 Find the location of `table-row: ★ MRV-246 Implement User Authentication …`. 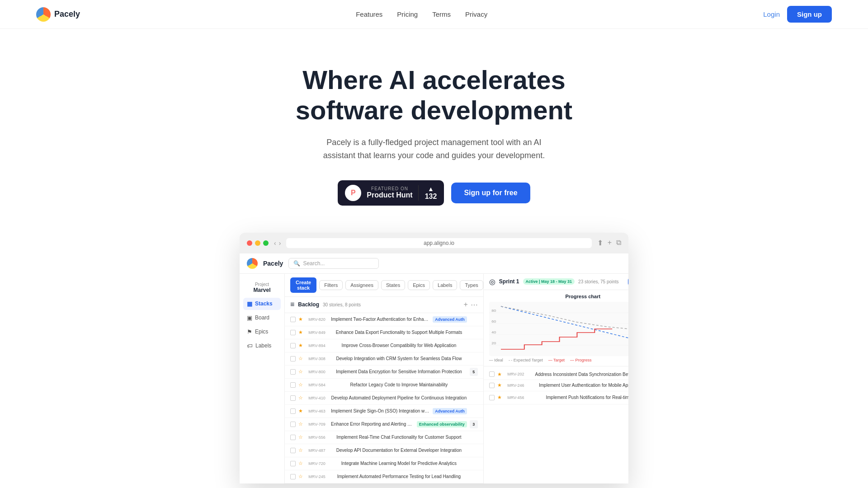

table-row: ★ MRV-246 Implement User Authentication … is located at coordinates (556, 386).